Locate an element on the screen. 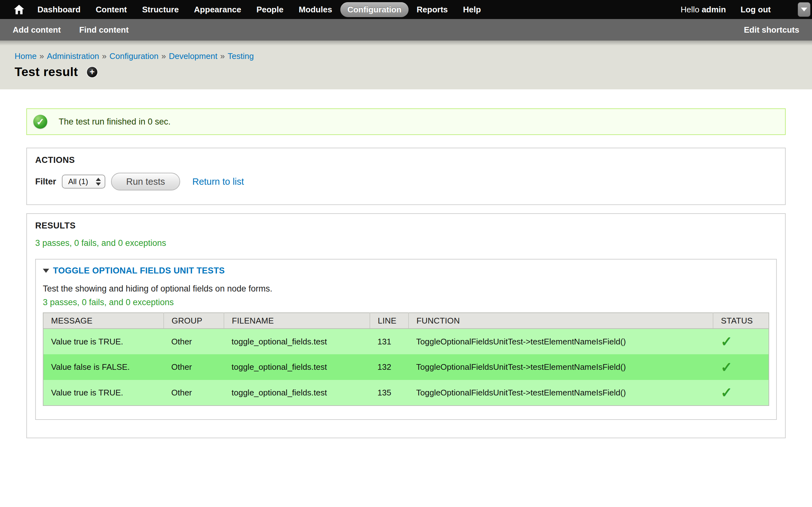 The image size is (812, 507). test-group-summary: 3 passes, 0 fails, and 0 exceptions is located at coordinates (406, 302).